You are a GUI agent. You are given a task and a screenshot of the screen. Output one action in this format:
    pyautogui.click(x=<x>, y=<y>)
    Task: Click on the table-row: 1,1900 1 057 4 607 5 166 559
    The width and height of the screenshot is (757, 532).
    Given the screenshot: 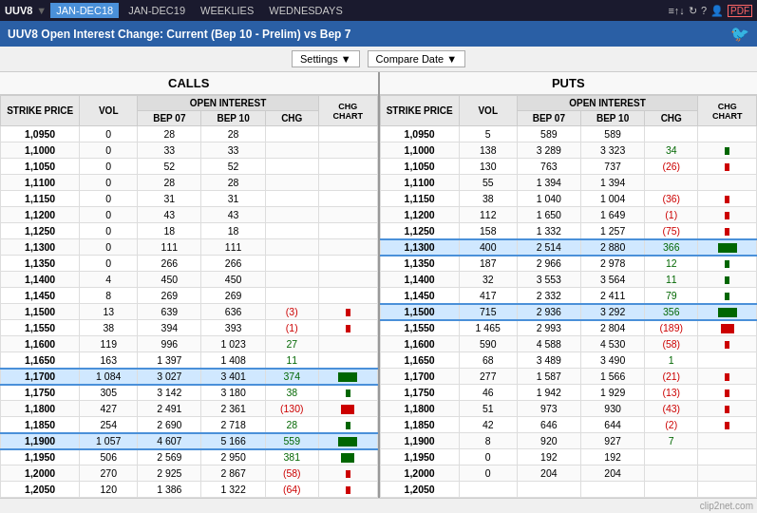 What is the action you would take?
    pyautogui.click(x=190, y=441)
    